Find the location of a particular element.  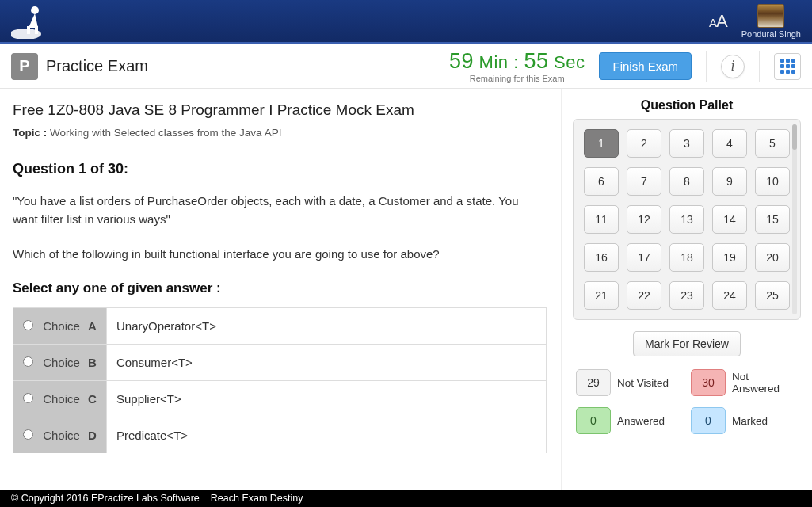

legend-marked-label: Marked is located at coordinates (765, 421).